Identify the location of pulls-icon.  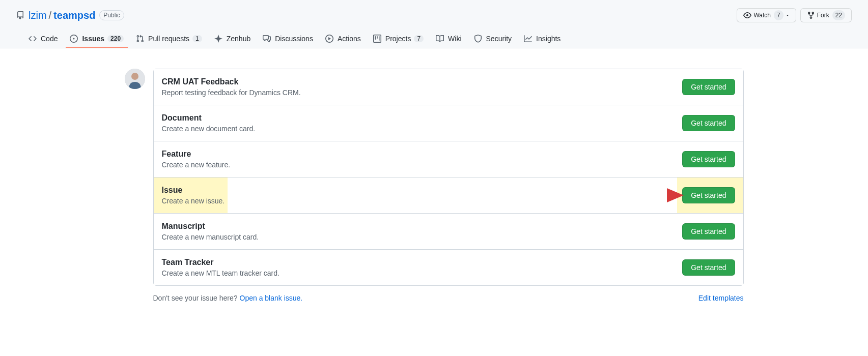
(140, 39).